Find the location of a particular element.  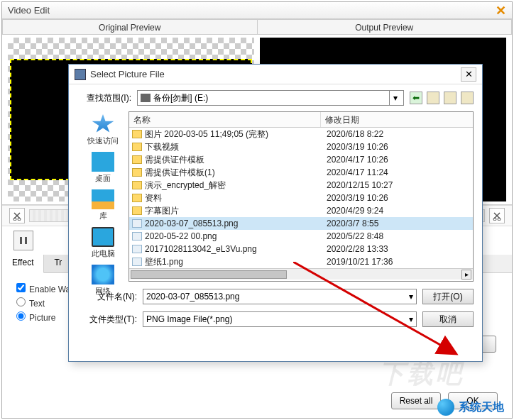

col-date: 修改日期 is located at coordinates (397, 119).